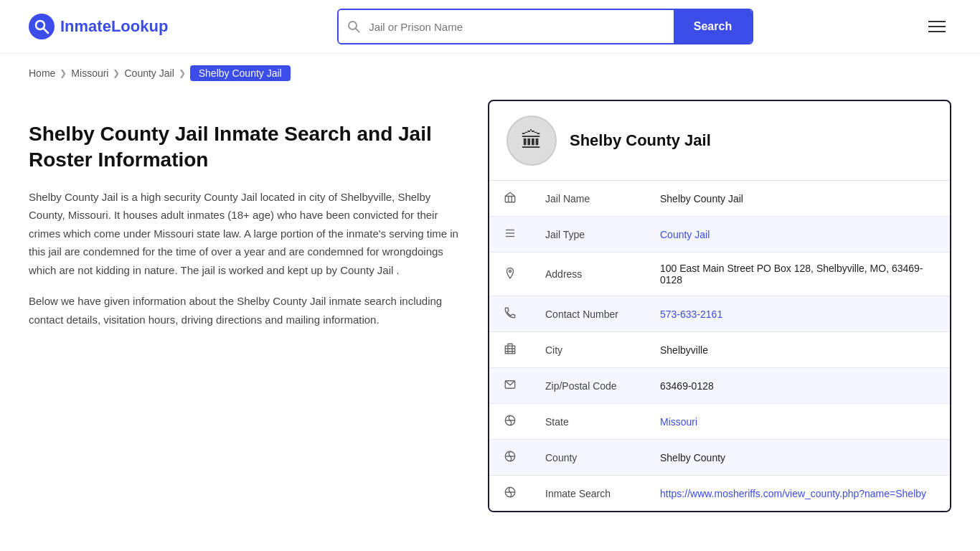 Image resolution: width=980 pixels, height=551 pixels. Describe the element at coordinates (692, 314) in the screenshot. I see `field-link: 573-633-2161` at that location.